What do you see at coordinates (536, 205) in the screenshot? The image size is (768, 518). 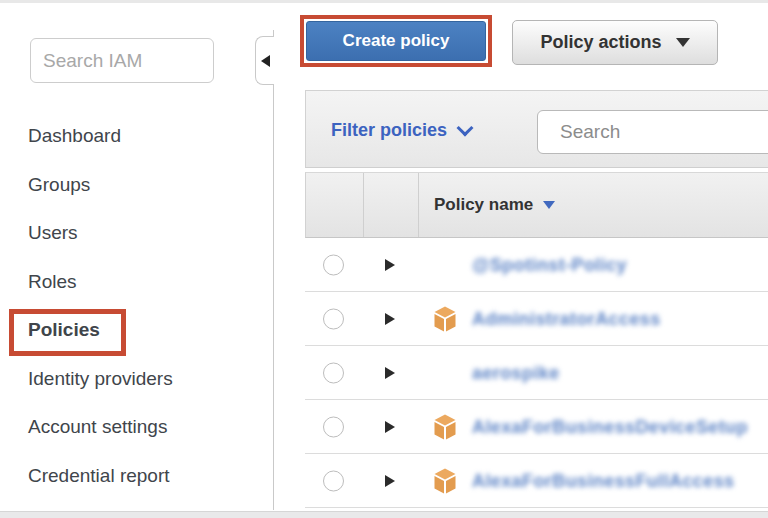 I see `table-header-row: Policy name` at bounding box center [536, 205].